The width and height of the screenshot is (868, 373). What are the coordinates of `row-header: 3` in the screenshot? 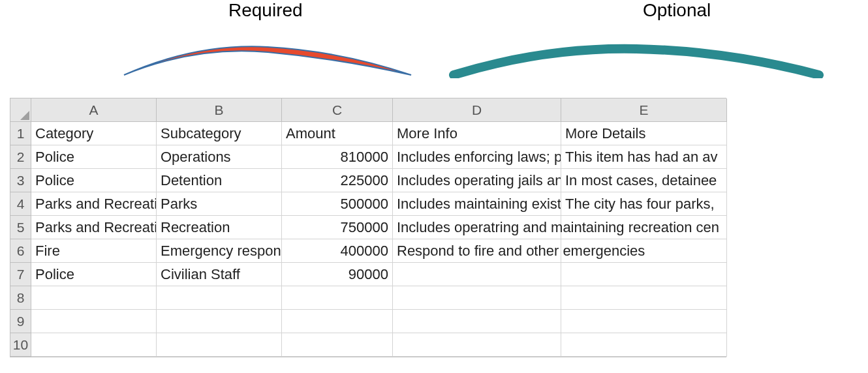 It's located at (21, 181).